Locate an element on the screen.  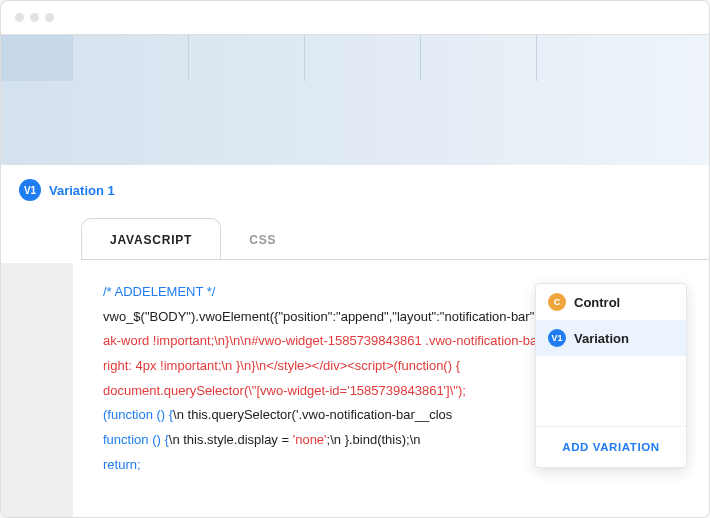
code-token: /* ADDELEMENT */ is located at coordinates (159, 292).